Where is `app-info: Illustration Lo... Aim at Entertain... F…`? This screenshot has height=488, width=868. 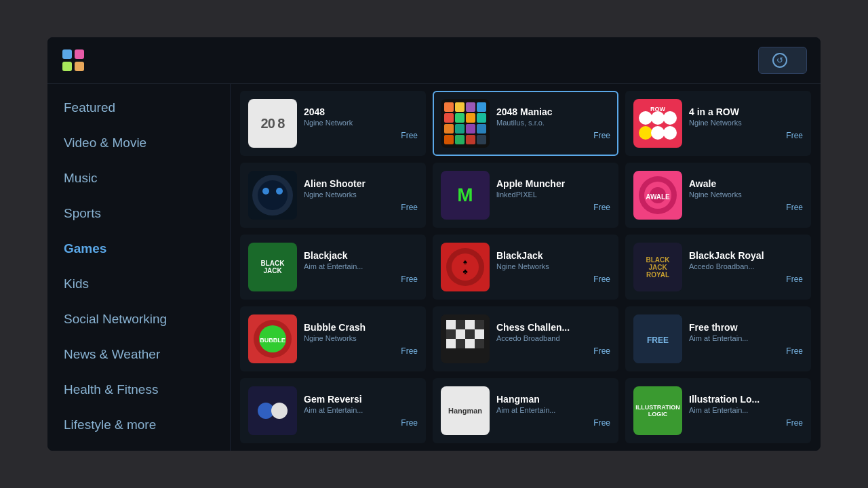
app-info: Illustration Lo... Aim at Entertain... F… is located at coordinates (746, 411).